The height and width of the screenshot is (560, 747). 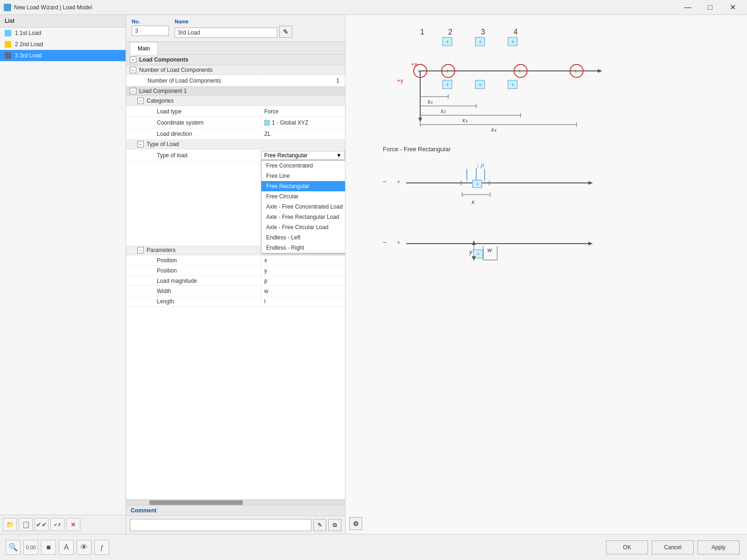 I want to click on comment-edit-button: ✎, so click(x=320, y=525).